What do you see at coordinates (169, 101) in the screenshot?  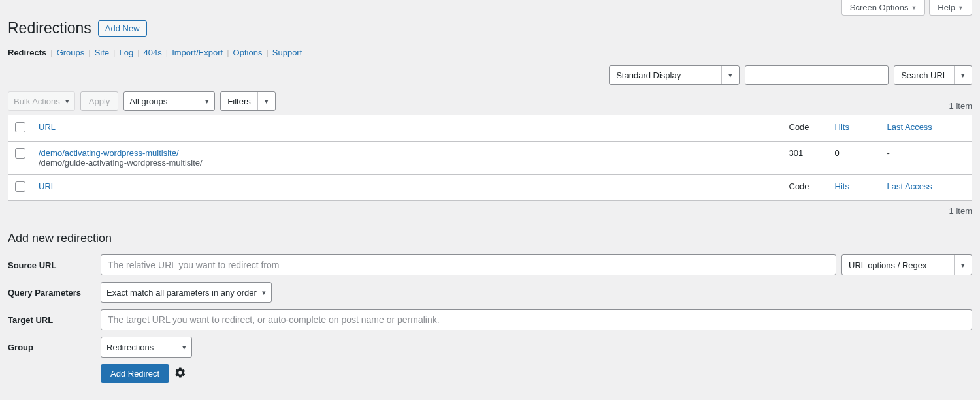 I see `group-filter-select: All groups ▾` at bounding box center [169, 101].